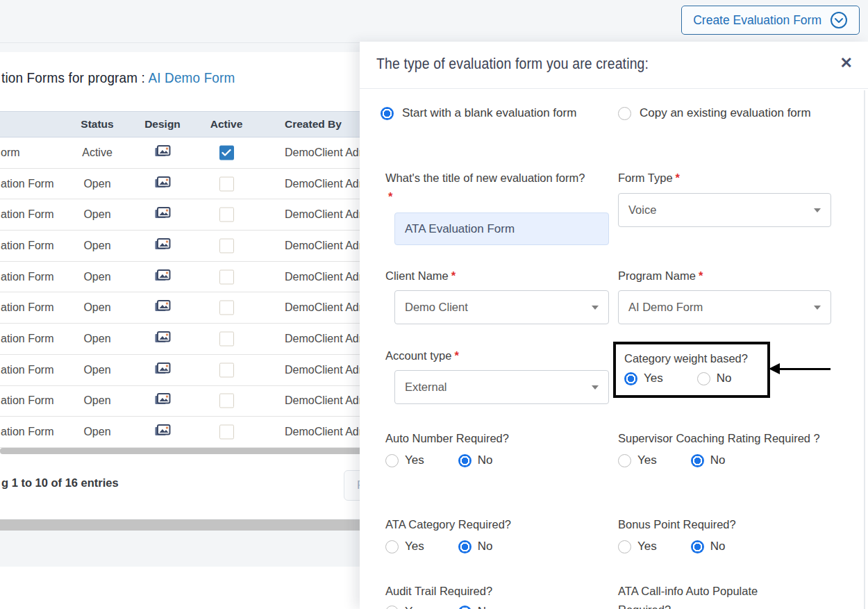 This screenshot has width=868, height=609. I want to click on start-blank-option: Start with a blank evaluation form, so click(478, 113).